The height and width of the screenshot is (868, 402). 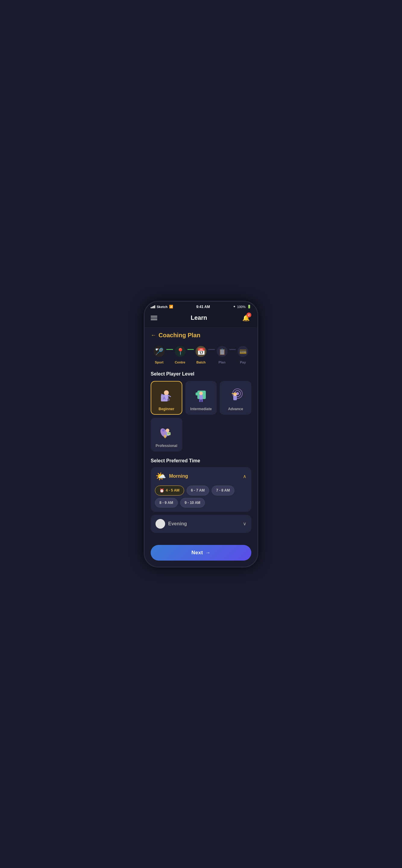 What do you see at coordinates (166, 431) in the screenshot?
I see `professional-icon` at bounding box center [166, 431].